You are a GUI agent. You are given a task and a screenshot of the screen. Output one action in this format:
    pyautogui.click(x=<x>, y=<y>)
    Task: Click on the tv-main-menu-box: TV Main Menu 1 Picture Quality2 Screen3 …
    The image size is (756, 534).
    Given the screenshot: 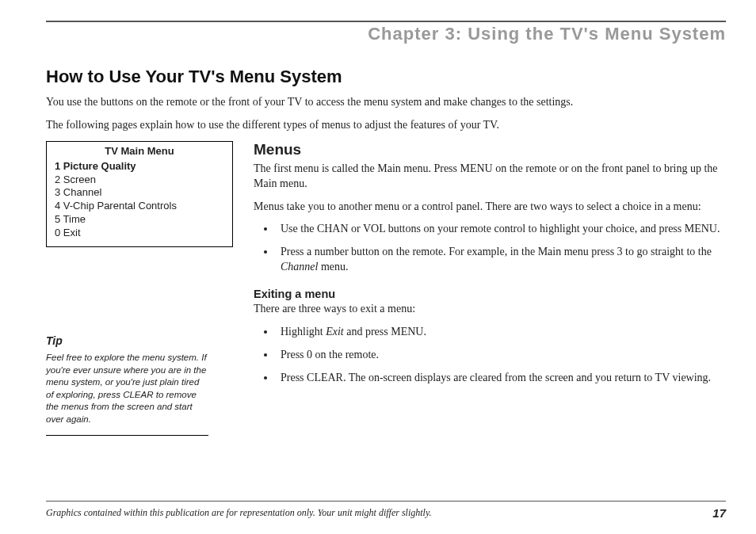 What is the action you would take?
    pyautogui.click(x=139, y=194)
    